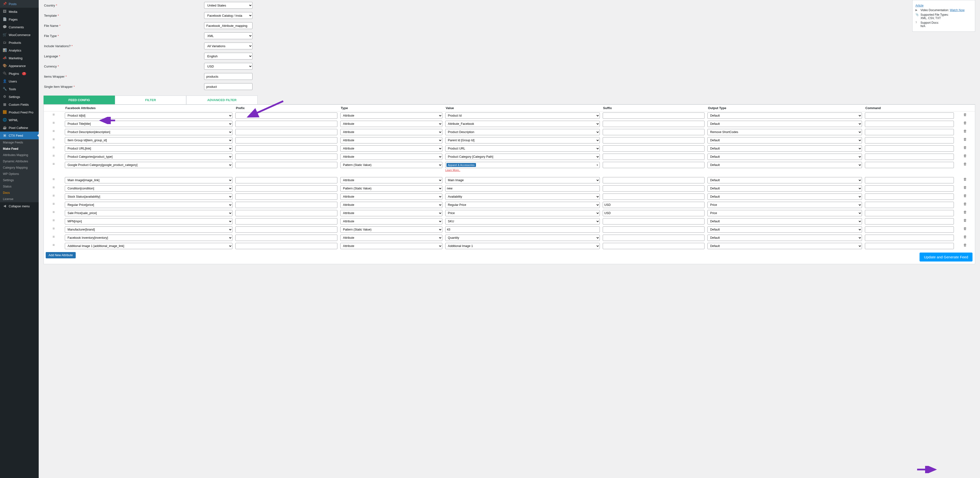 This screenshot has height=478, width=980. Describe the element at coordinates (19, 149) in the screenshot. I see `sidebar-subitem-make-feed: Make Feed` at that location.